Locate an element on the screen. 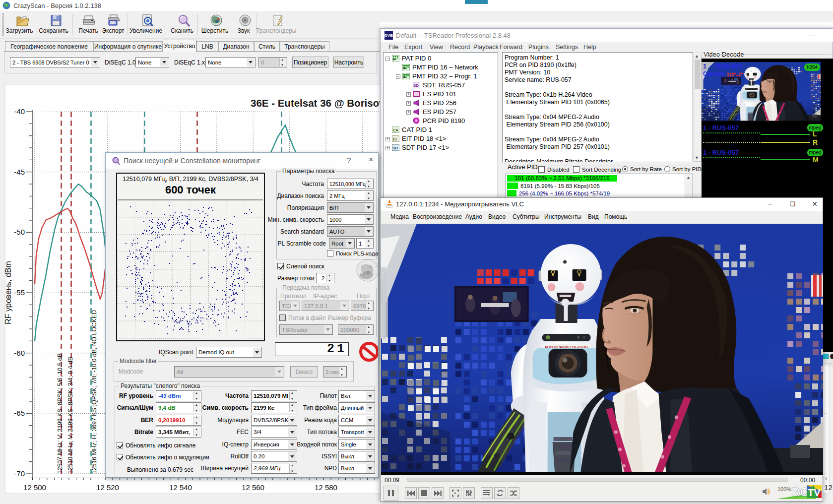 The height and width of the screenshot is (504, 833). svg-text: RO is located at coordinates (800, 492).